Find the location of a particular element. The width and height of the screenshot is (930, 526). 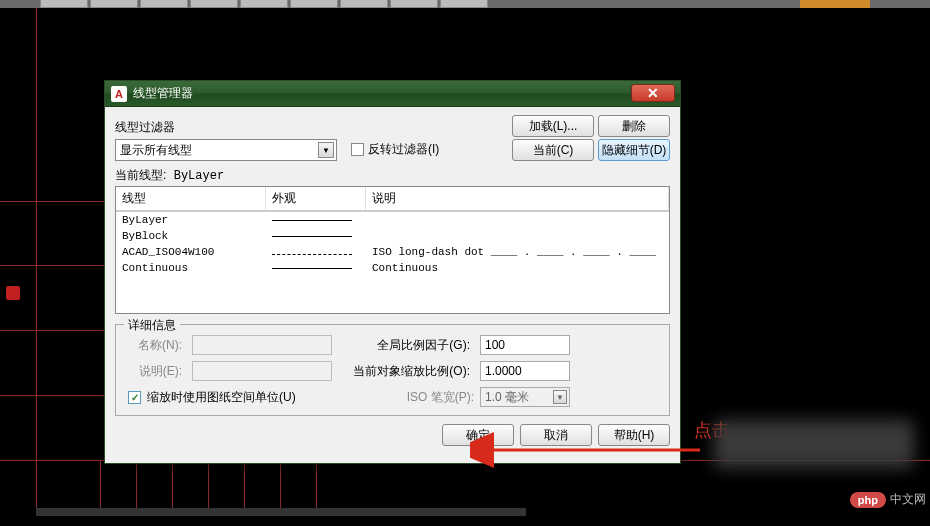

row-type: ByBlock is located at coordinates (191, 236).